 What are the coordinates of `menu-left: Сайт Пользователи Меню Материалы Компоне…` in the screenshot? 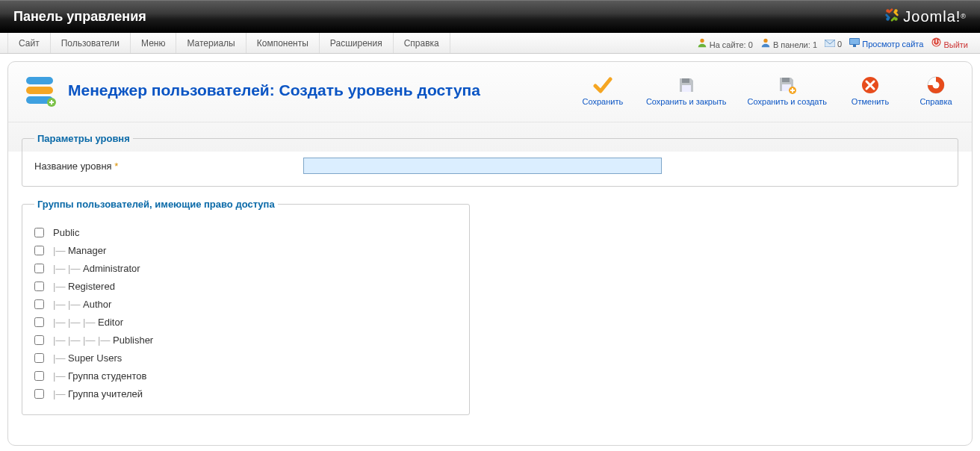 It's located at (229, 43).